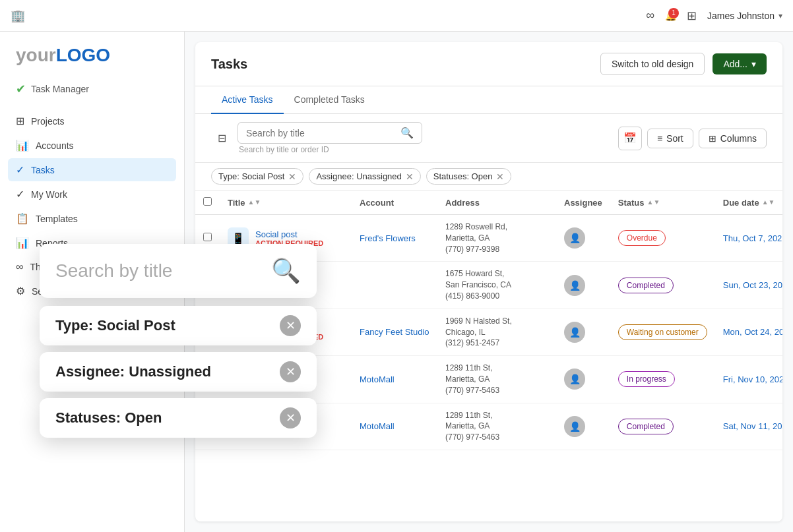 This screenshot has height=532, width=793. I want to click on chip-status-close: ✕, so click(500, 177).